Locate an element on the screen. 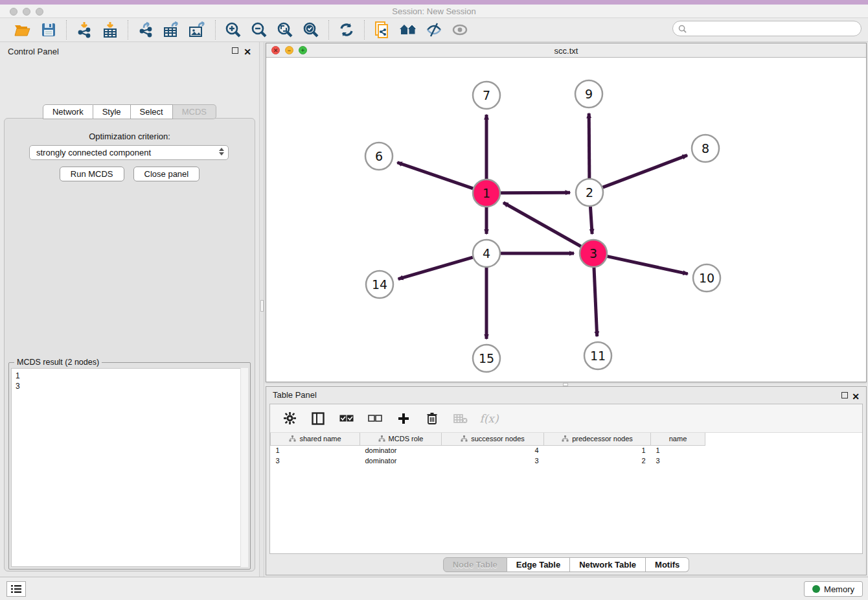 This screenshot has height=600, width=868. tab-style: Style is located at coordinates (112, 111).